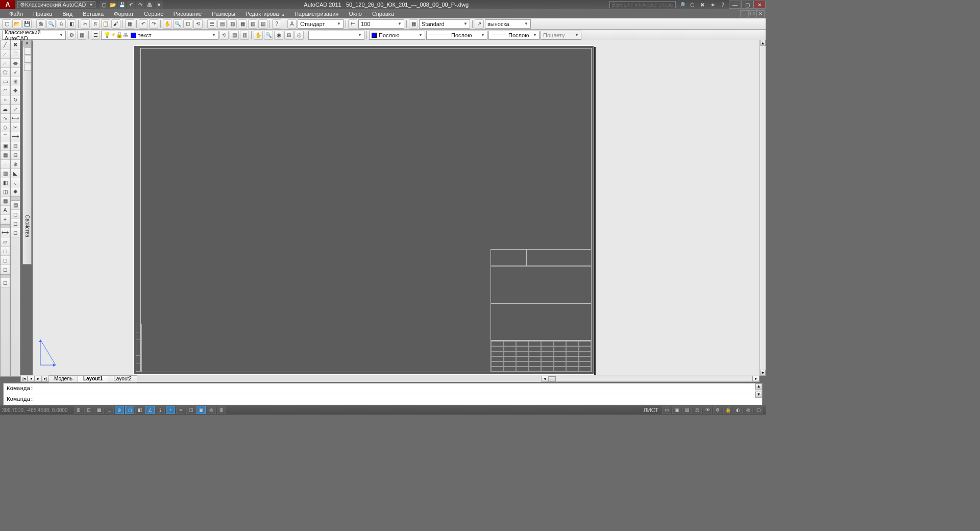 The height and width of the screenshot is (531, 980). What do you see at coordinates (5, 146) in the screenshot?
I see `insert-block-icon: ▣` at bounding box center [5, 146].